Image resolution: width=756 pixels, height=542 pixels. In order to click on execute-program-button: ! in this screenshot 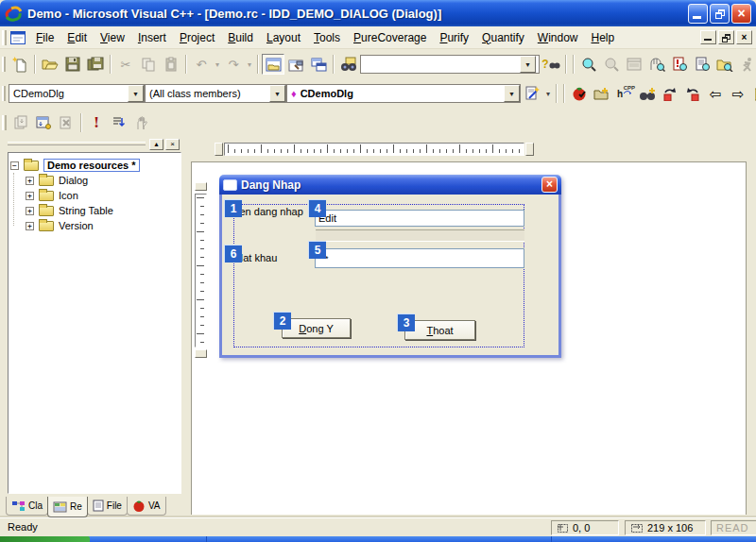, I will do `click(96, 123)`.